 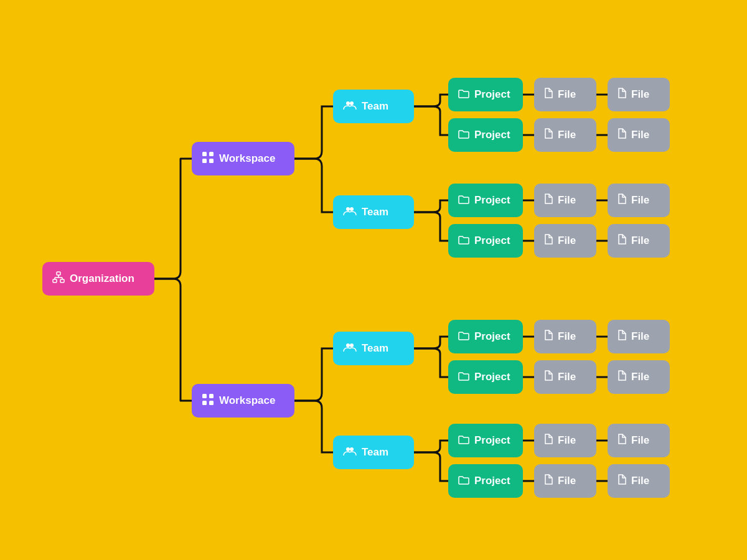 I want to click on file-2-2-b-node: File, so click(x=565, y=481).